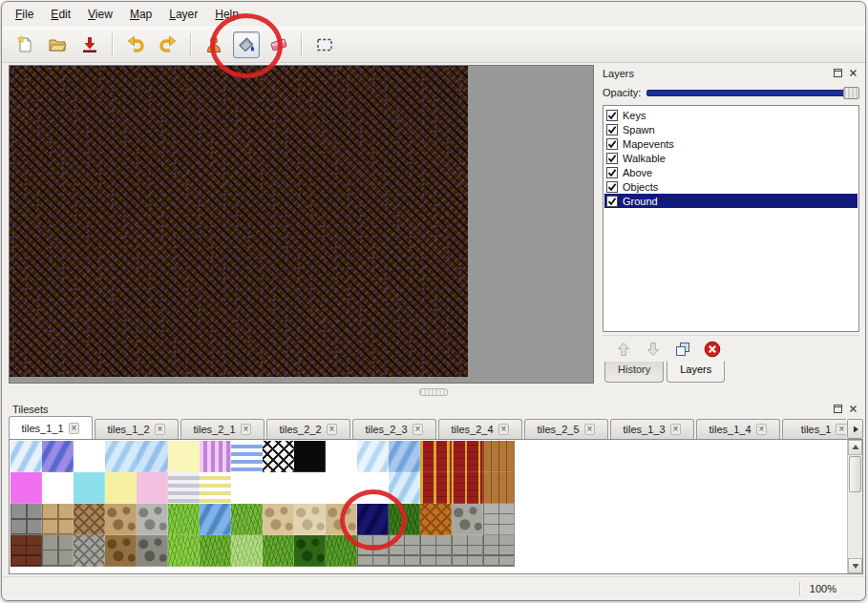  Describe the element at coordinates (308, 429) in the screenshot. I see `tileset-tab-tiles_2_2: tiles_2_2×` at that location.